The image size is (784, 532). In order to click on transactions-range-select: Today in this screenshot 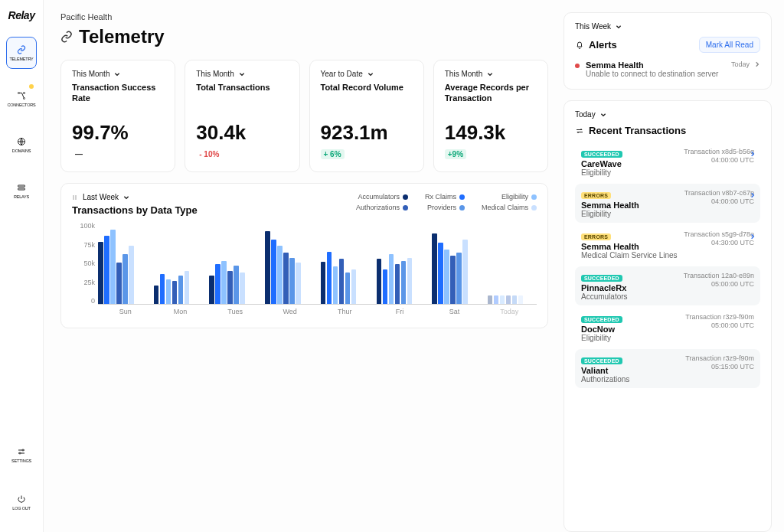, I will do `click(668, 115)`.